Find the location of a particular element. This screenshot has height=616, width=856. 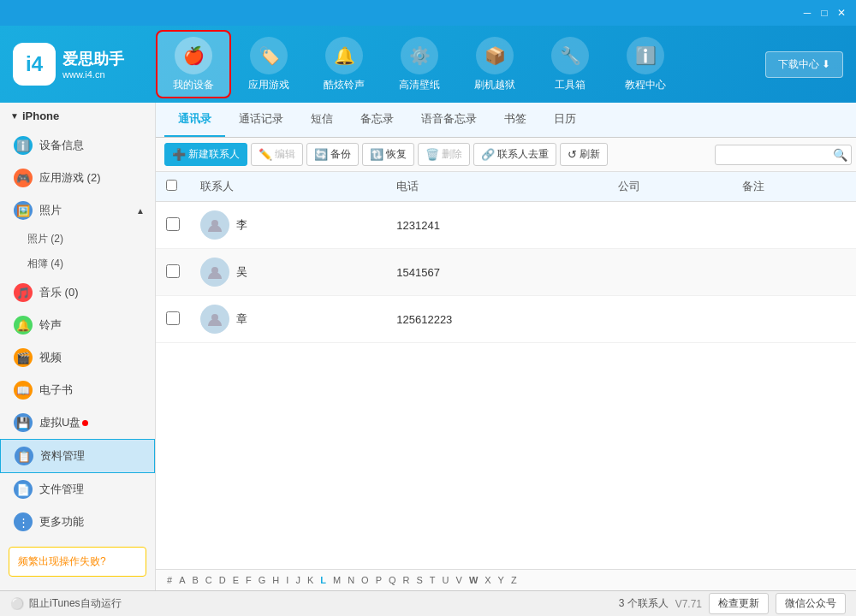

nav-item-tutorials: ℹ️ 教程中心 is located at coordinates (645, 64).